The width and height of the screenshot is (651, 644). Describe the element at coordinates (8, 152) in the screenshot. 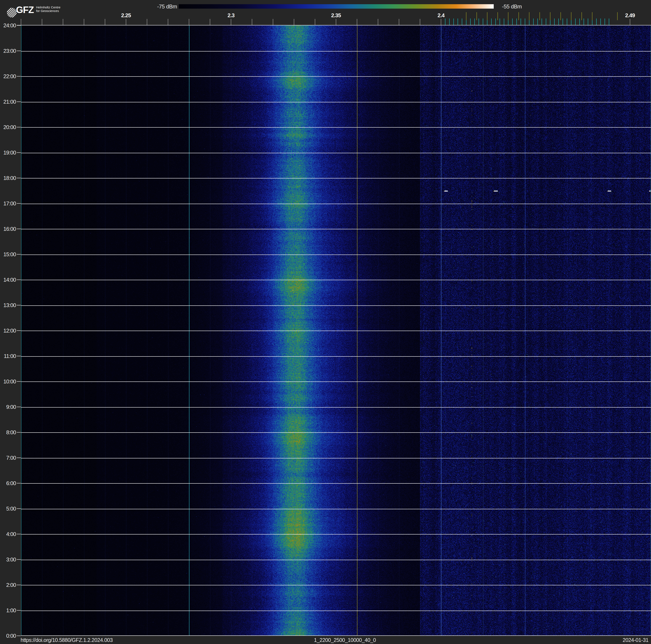

I see `time-tick-label: 19:00` at that location.